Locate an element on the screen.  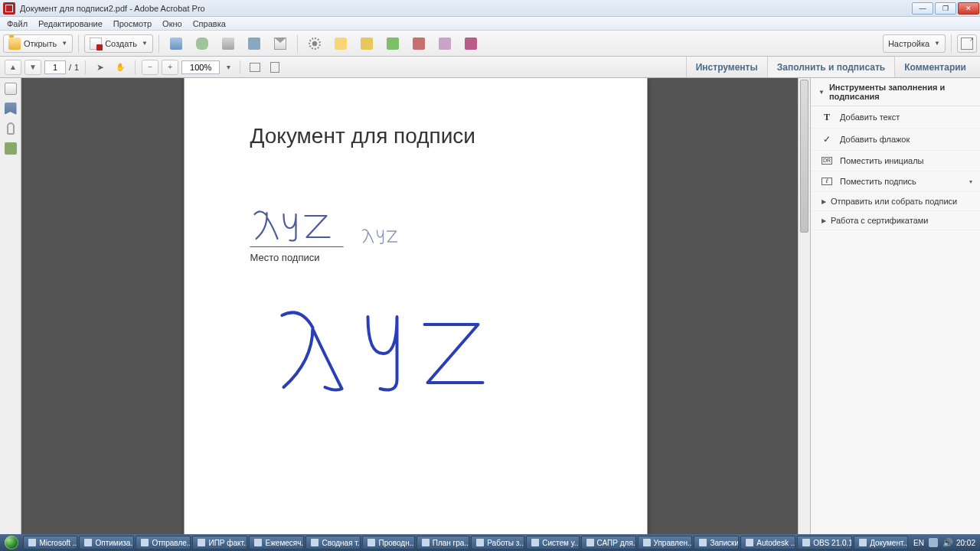
sign-button is located at coordinates (471, 44).